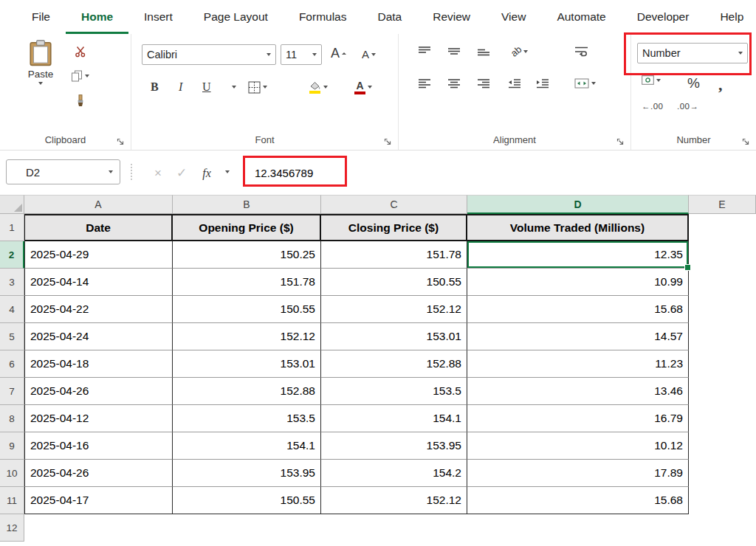 The image size is (756, 546). Describe the element at coordinates (234, 87) in the screenshot. I see `underline-dropdown-icon` at that location.